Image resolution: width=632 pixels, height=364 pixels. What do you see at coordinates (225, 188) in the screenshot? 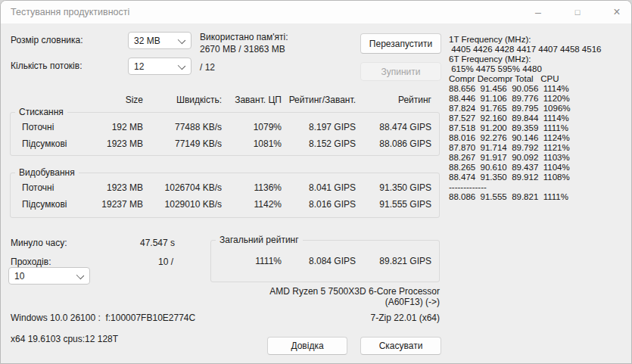
I see `table-row: Поточні 1923 MB 1026704 KB/s 1136% 8.041…` at bounding box center [225, 188].